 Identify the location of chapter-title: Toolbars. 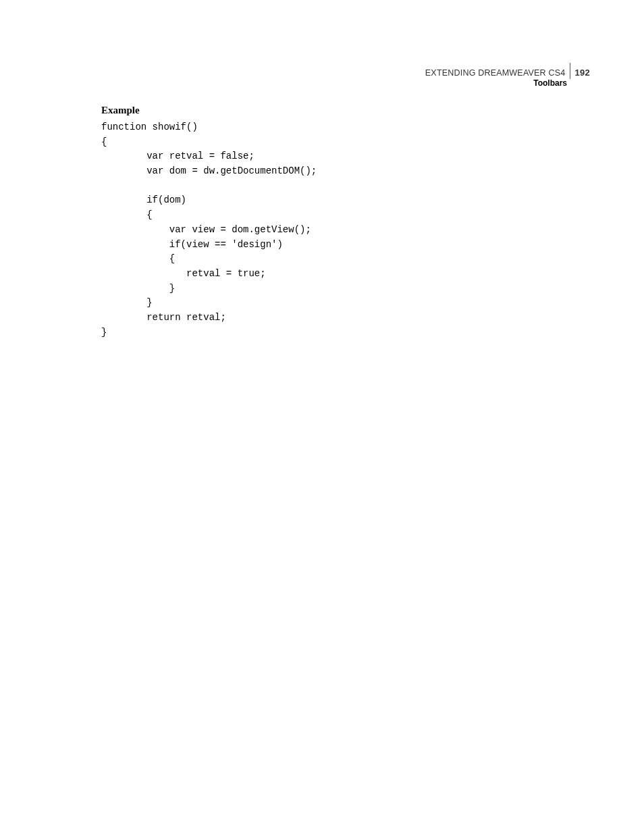
(508, 83).